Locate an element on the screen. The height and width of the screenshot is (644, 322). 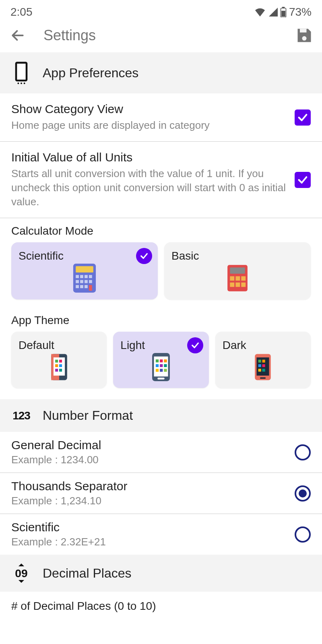
arrow-left-icon is located at coordinates (18, 35).